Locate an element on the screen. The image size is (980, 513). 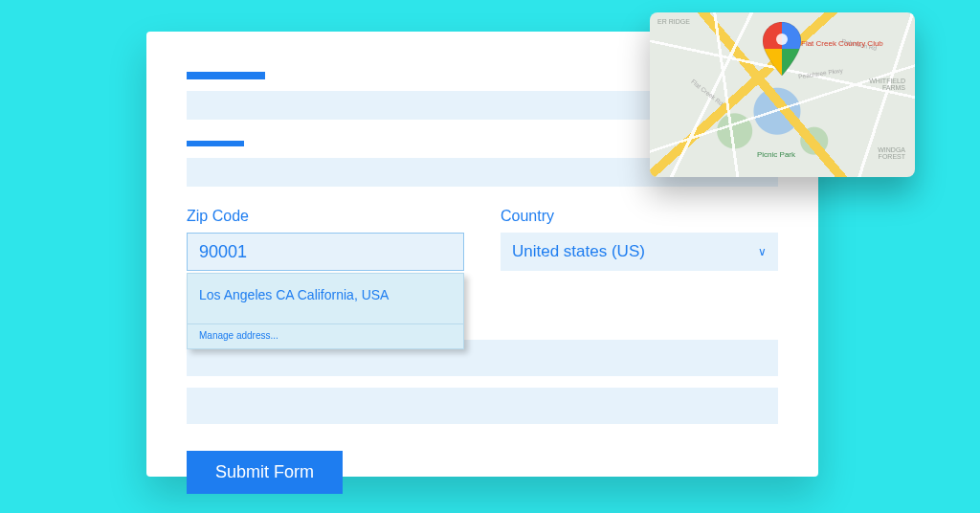
chevron-down-icon: ∨ is located at coordinates (762, 252).